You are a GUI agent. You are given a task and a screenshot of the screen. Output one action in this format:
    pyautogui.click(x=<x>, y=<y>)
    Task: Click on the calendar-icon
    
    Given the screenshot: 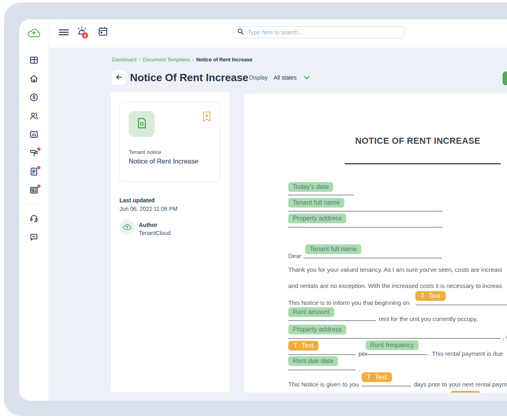 What is the action you would take?
    pyautogui.click(x=103, y=35)
    